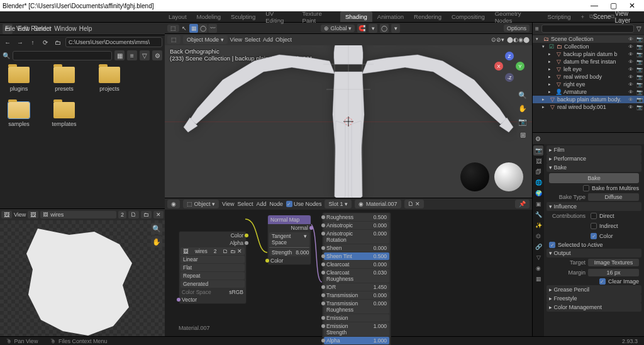  What do you see at coordinates (373, 28) in the screenshot?
I see `snap-type-icon: ▾` at bounding box center [373, 28].